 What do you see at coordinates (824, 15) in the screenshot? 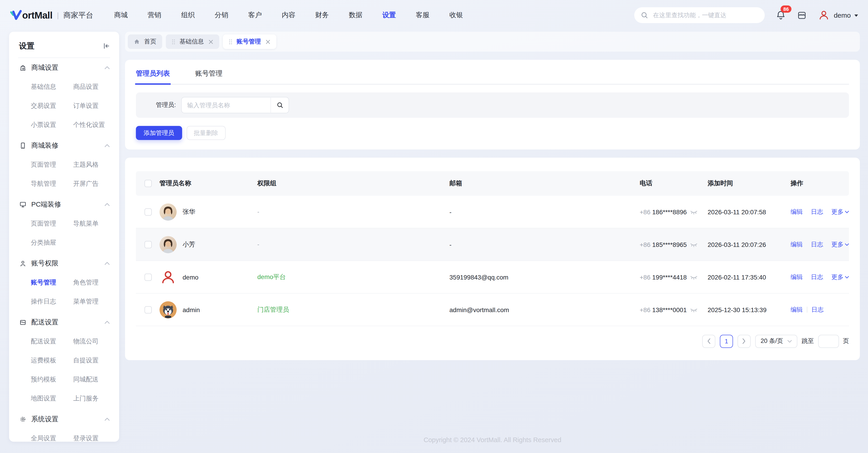
I see `user-avatar-icon` at bounding box center [824, 15].